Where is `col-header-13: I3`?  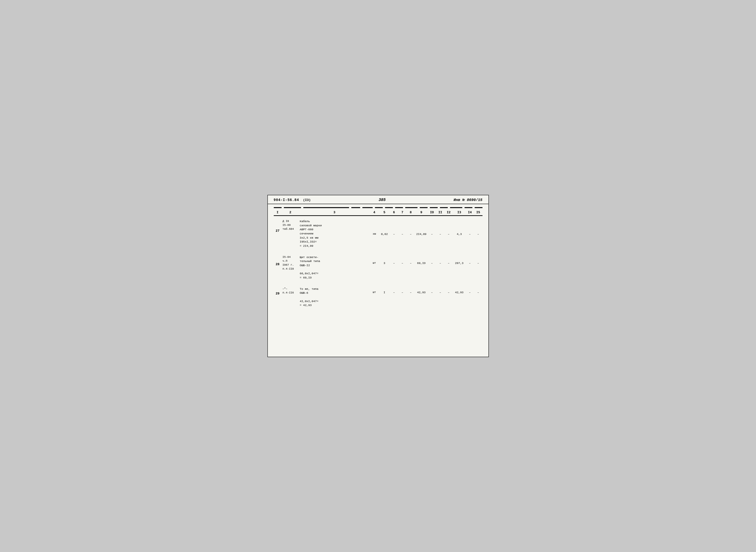
col-header-13: I3 is located at coordinates (459, 213).